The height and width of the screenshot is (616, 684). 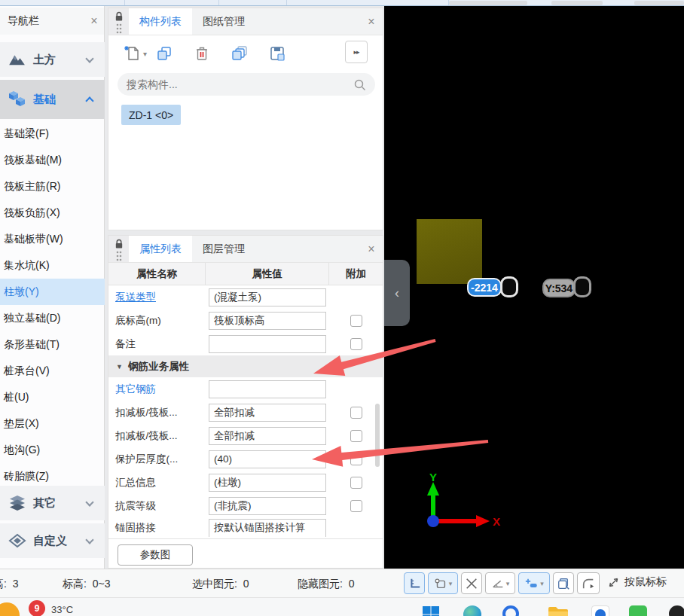 What do you see at coordinates (267, 483) in the screenshot?
I see `property-value-input: (柱墩)` at bounding box center [267, 483].